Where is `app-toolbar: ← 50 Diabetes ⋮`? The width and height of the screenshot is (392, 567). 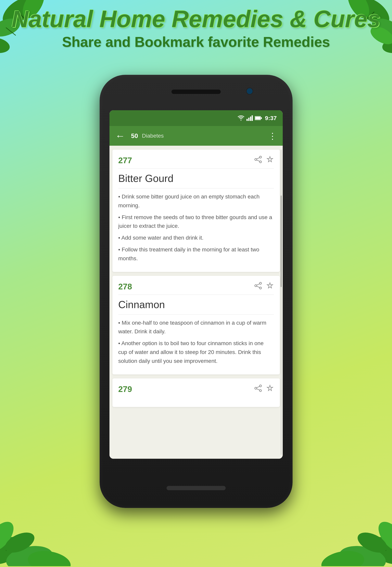
app-toolbar: ← 50 Diabetes ⋮ is located at coordinates (196, 136).